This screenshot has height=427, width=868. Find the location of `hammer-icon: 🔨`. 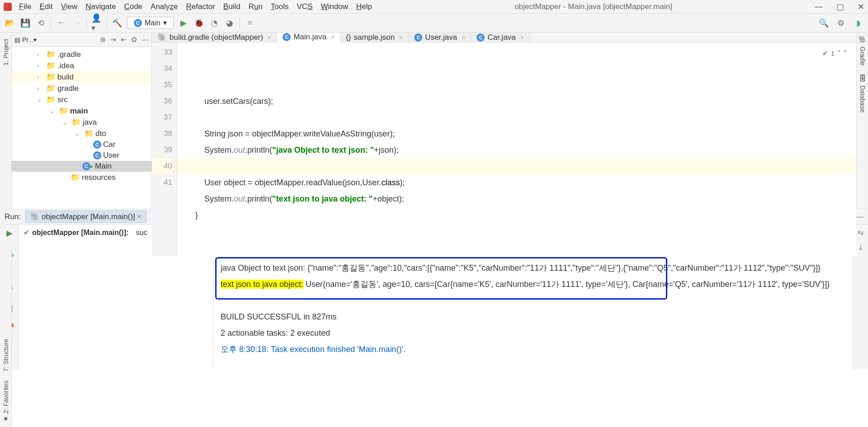

hammer-icon: 🔨 is located at coordinates (117, 23).